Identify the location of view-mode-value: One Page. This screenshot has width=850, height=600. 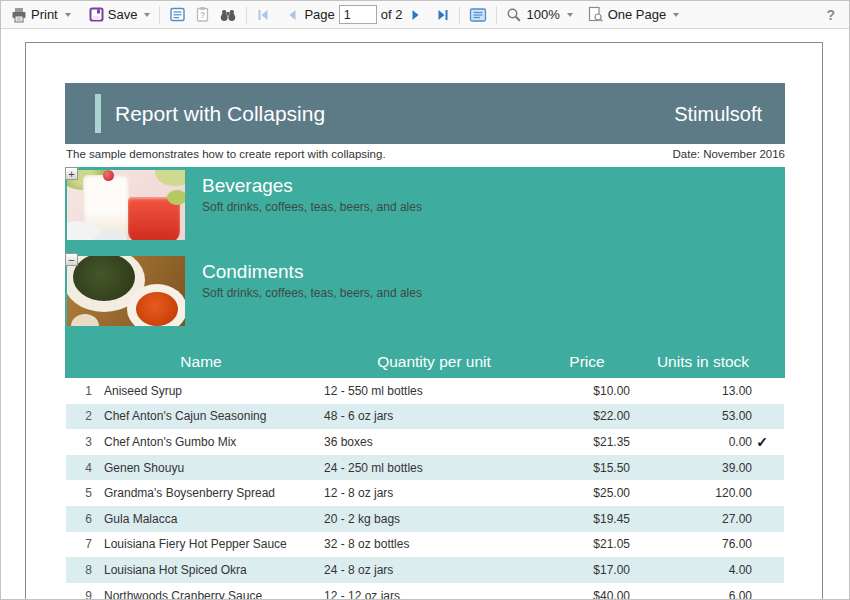
(638, 14).